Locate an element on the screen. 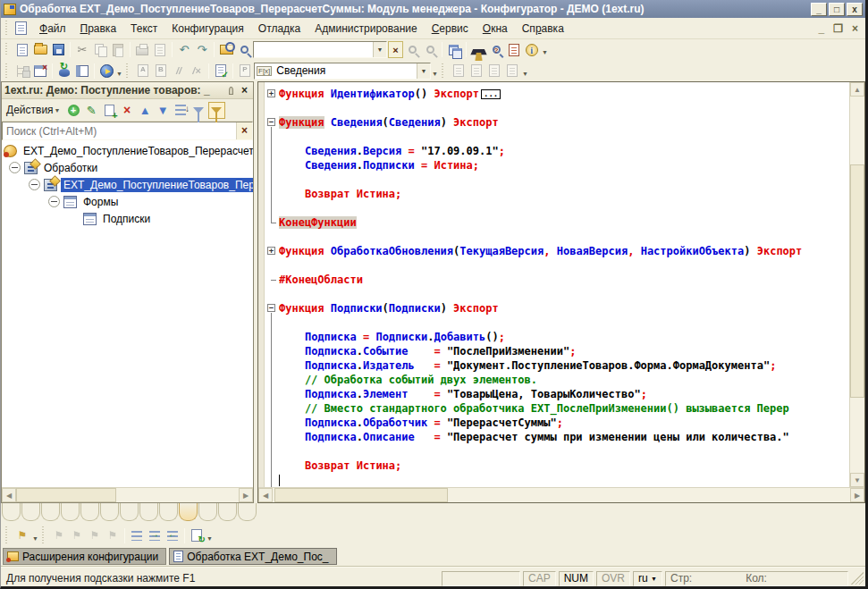 This screenshot has height=589, width=868. code-line: Сведения.Версия = "17.09.09.1"; is located at coordinates (557, 151).